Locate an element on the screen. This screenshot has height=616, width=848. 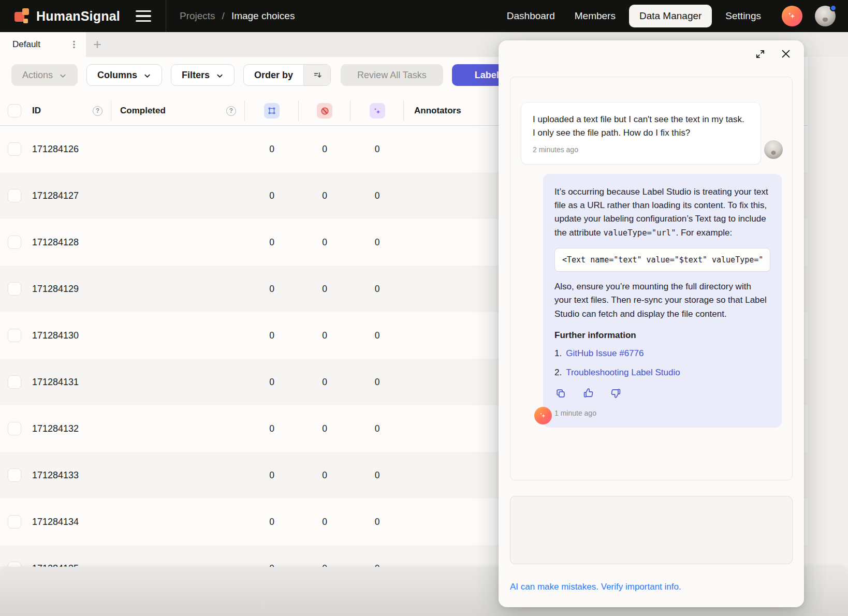
panel-controls is located at coordinates (773, 54).